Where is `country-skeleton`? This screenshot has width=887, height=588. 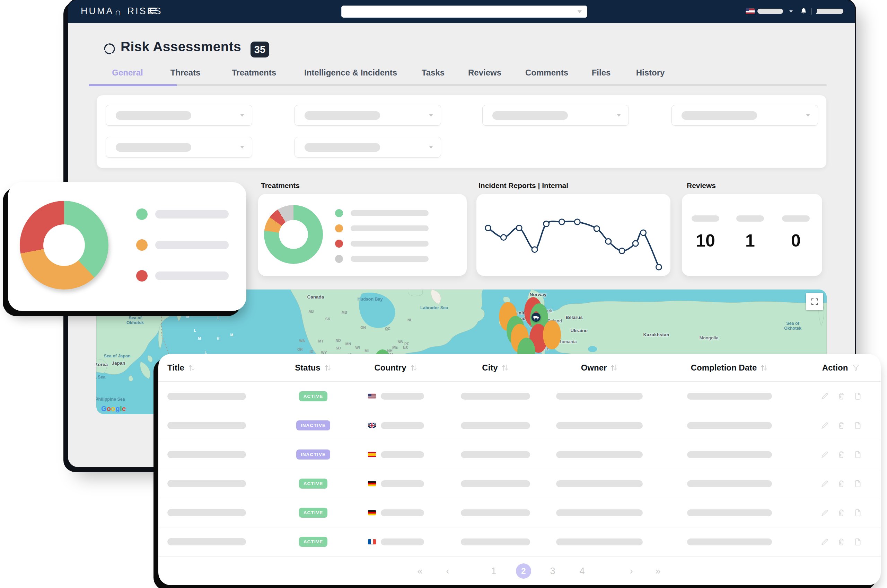
country-skeleton is located at coordinates (402, 396).